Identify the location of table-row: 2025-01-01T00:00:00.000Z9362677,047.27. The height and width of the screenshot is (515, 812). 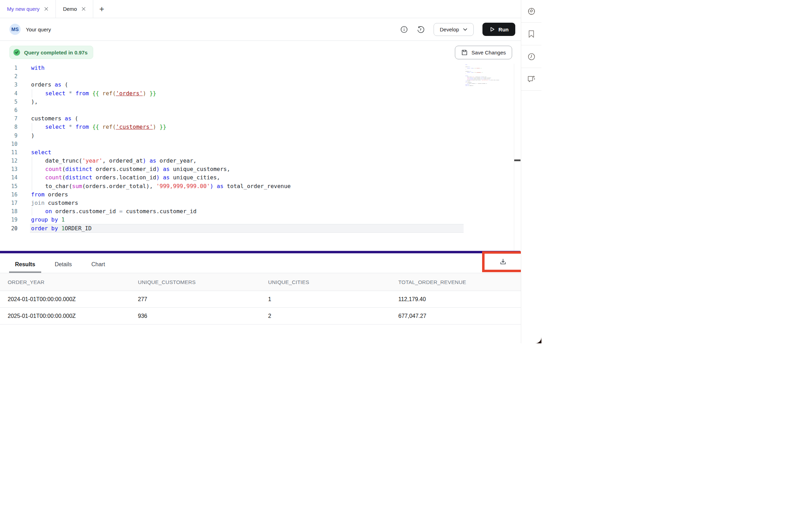
(260, 316).